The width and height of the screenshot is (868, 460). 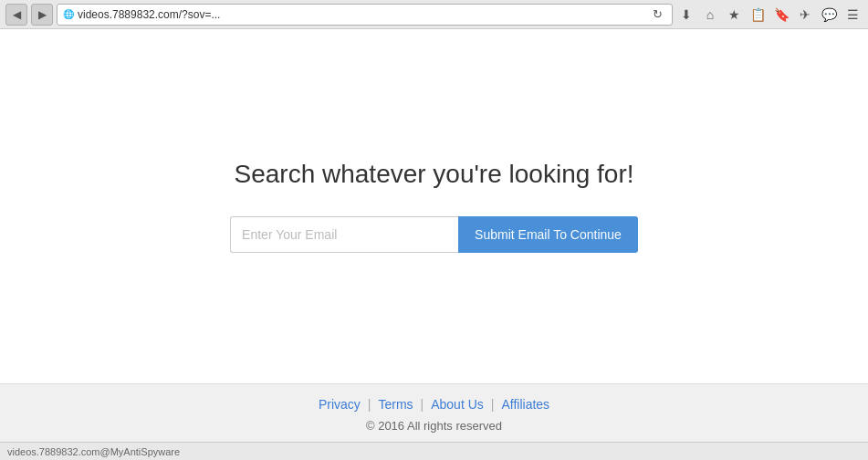 I want to click on page-headline: Search whatever you're looking for!, so click(x=434, y=174).